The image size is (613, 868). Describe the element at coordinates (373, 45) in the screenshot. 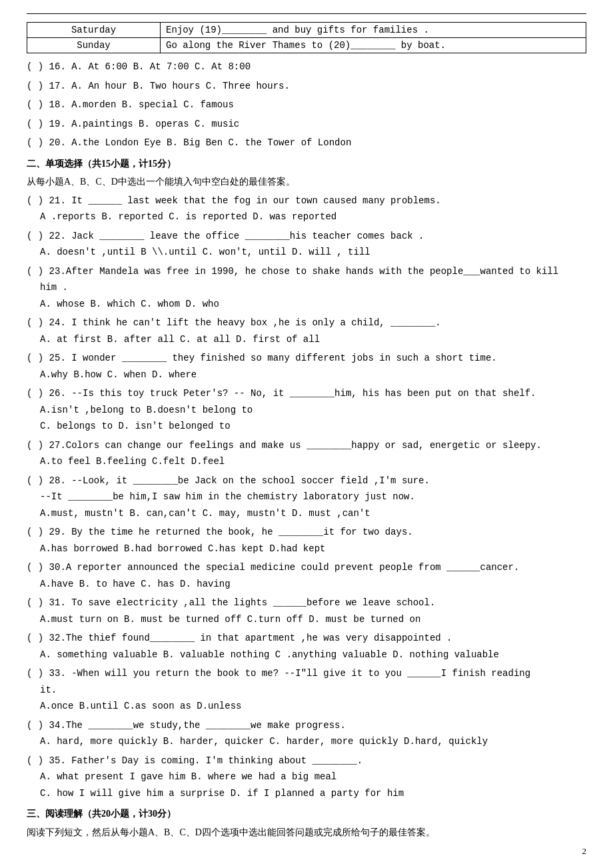

I see `activity-cell: Go along the River Thames to (20)_______…` at that location.